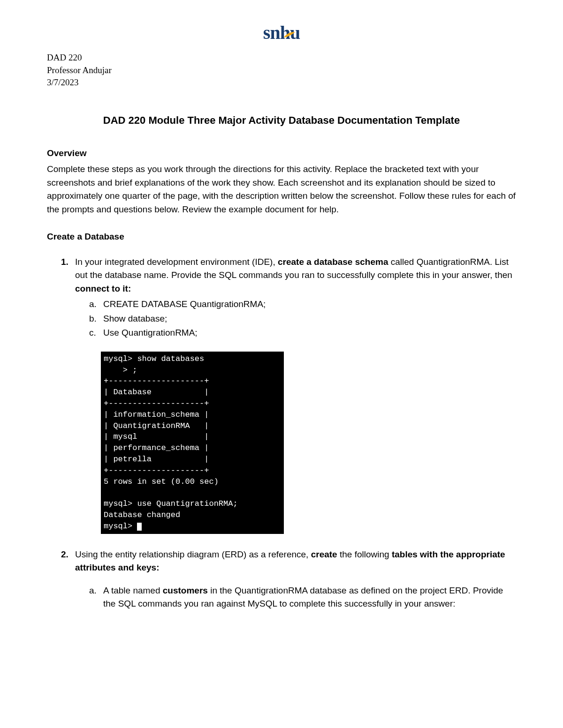 The image size is (563, 728). What do you see at coordinates (296, 597) in the screenshot?
I see `sub-list-2: a. A table named customers in the Quanti…` at bounding box center [296, 597].